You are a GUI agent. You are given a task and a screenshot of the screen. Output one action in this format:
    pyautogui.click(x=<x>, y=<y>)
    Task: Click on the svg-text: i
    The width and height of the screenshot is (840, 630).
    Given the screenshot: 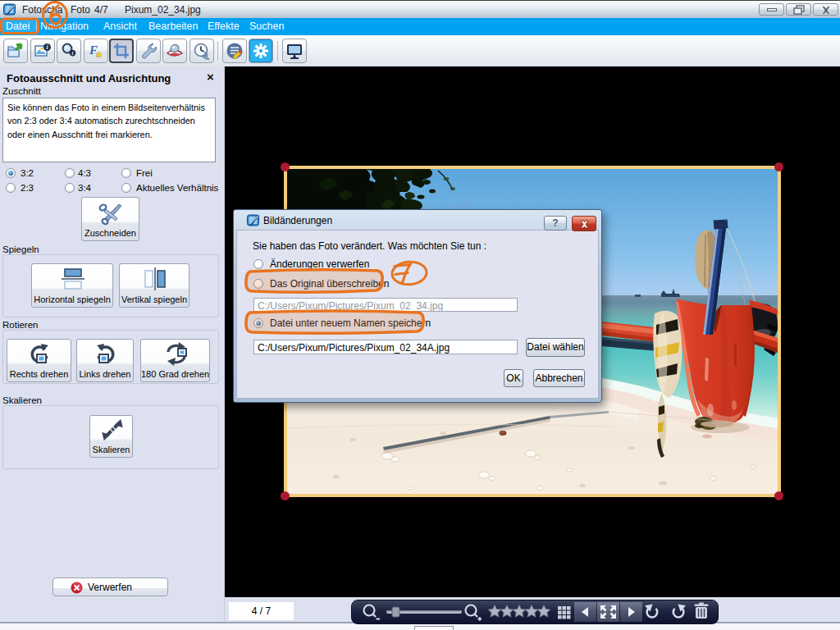 What is the action you would take?
    pyautogui.click(x=73, y=52)
    